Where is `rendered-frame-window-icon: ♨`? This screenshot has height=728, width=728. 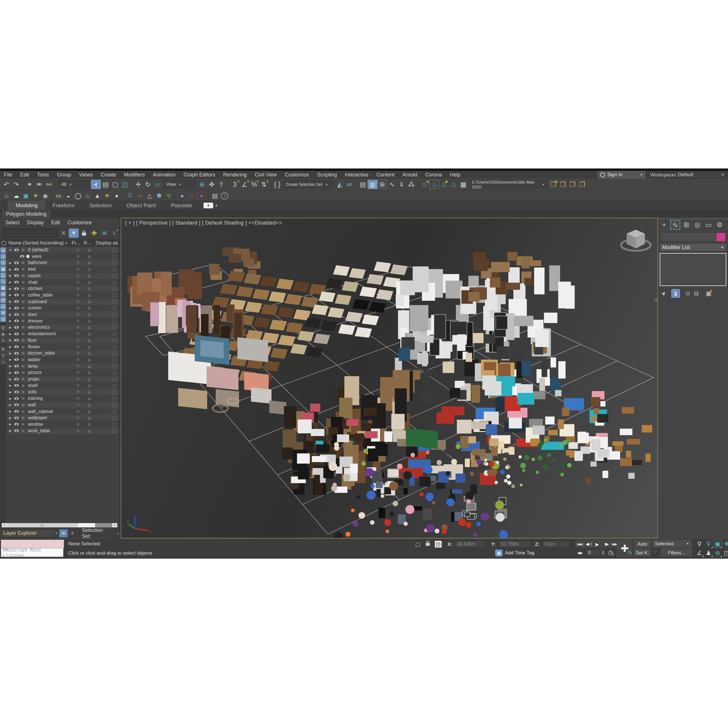 rendered-frame-window-icon: ♨ is located at coordinates (434, 185).